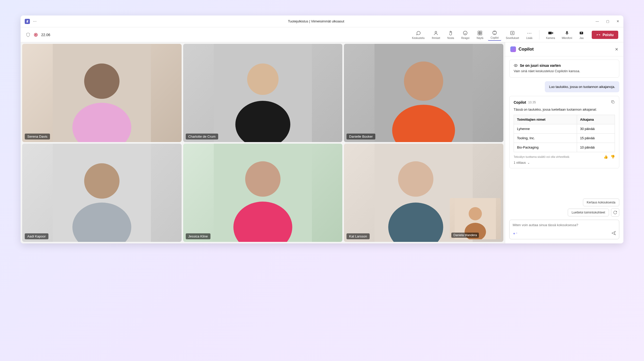  Describe the element at coordinates (480, 33) in the screenshot. I see `grid-icon` at that location.